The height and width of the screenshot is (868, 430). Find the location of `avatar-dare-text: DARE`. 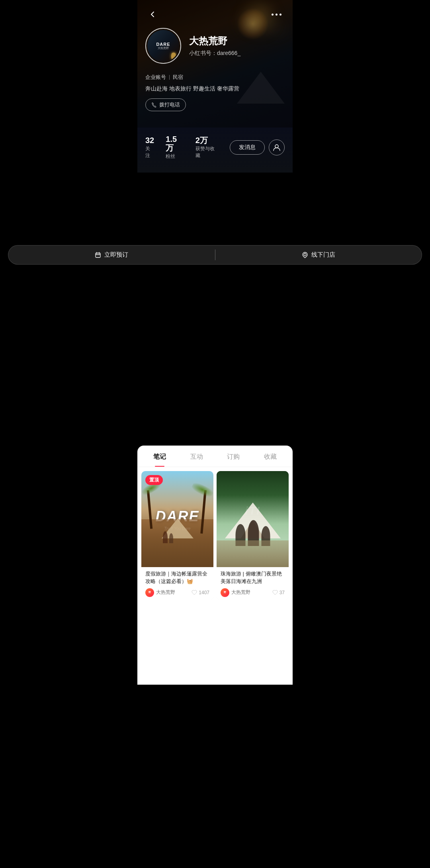

avatar-dare-text: DARE is located at coordinates (163, 44).